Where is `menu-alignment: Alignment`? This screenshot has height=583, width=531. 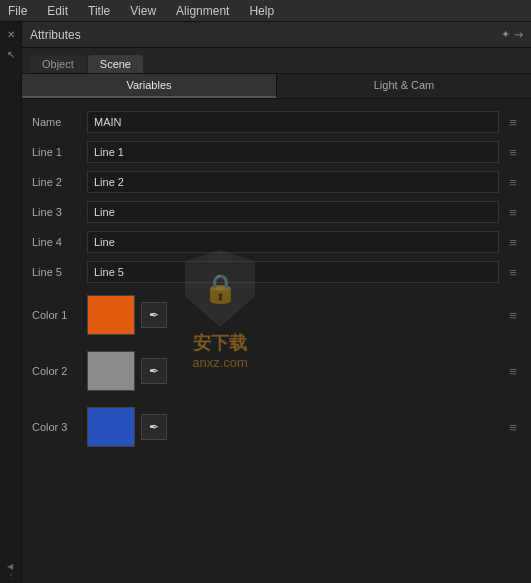
menu-alignment: Alignment is located at coordinates (202, 11).